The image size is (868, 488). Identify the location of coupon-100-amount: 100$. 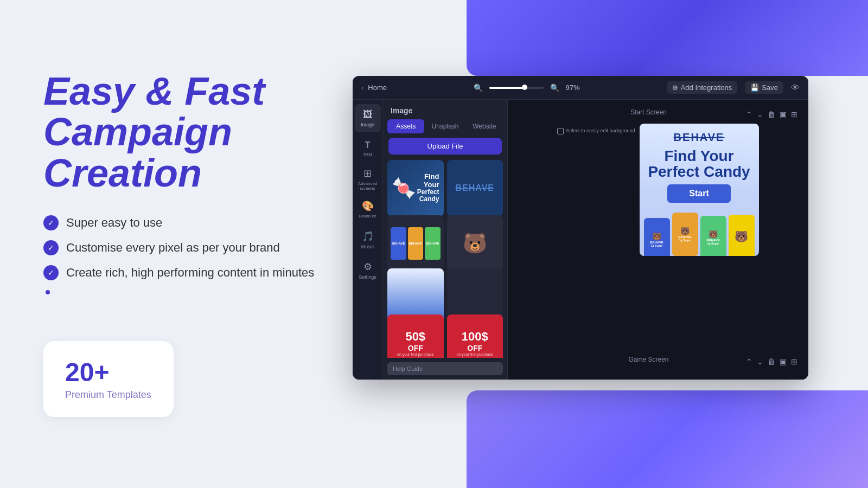
(475, 337).